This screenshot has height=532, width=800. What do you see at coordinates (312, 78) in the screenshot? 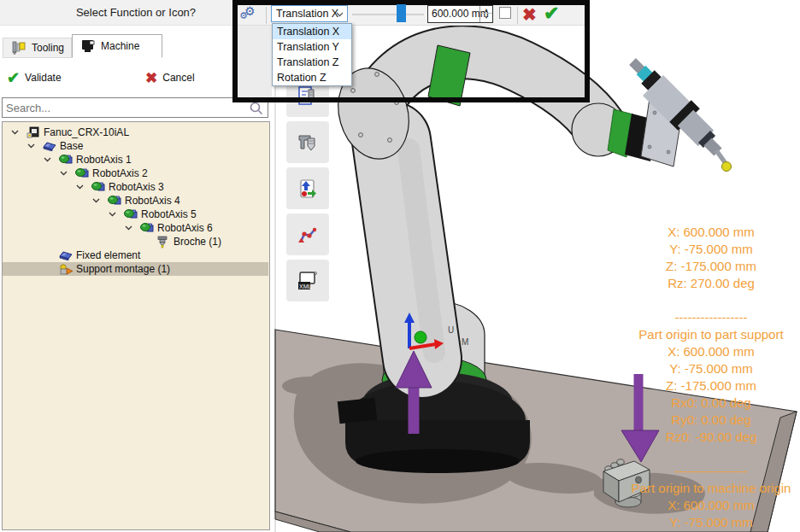
I see `dropdown-option-rotation-z: Rotation Z` at bounding box center [312, 78].